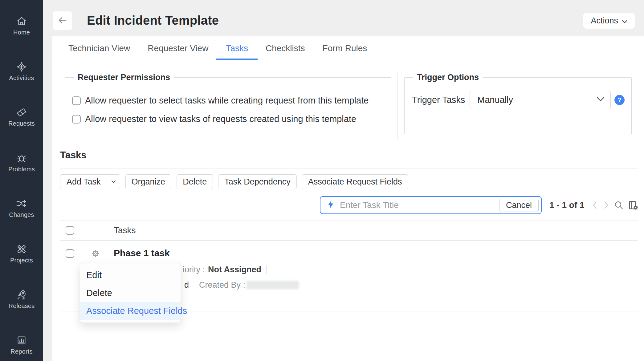 The image size is (644, 361). Describe the element at coordinates (194, 270) in the screenshot. I see `meta-label: iority :` at that location.